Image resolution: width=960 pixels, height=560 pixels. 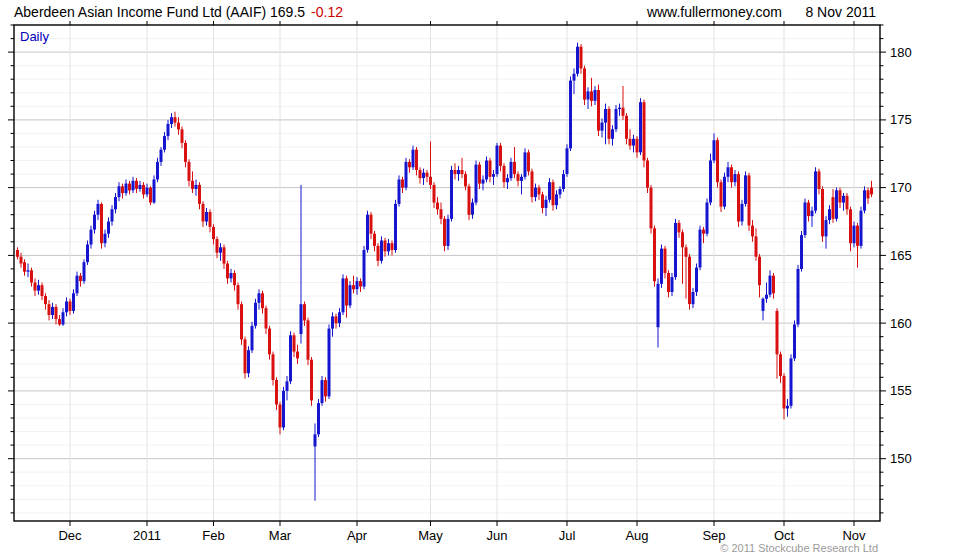 What do you see at coordinates (178, 12) in the screenshot?
I see `page-title: Aberdeen Asian Income Fund Ltd (AAIF) 16…` at bounding box center [178, 12].